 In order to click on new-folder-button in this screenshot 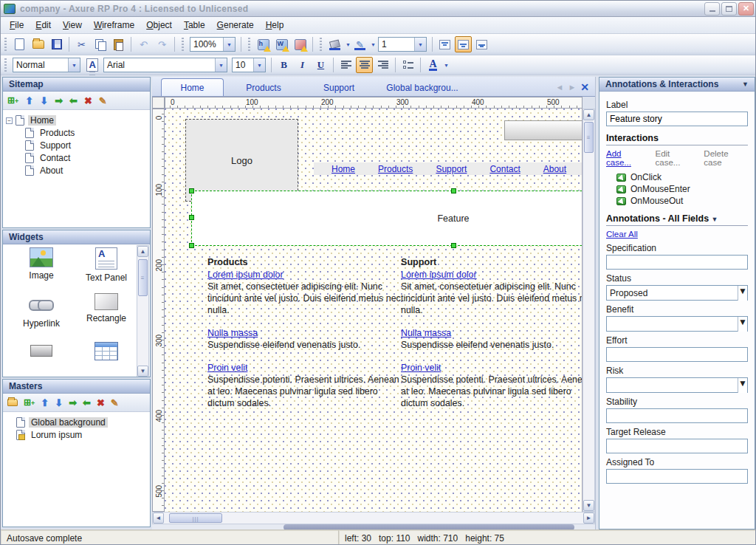, I will do `click(13, 403)`.